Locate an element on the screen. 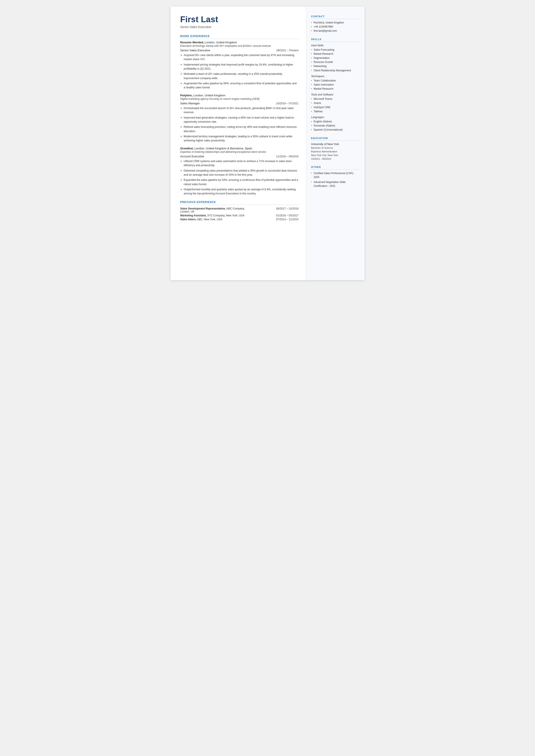 The height and width of the screenshot is (756, 535). job-1-role-title: Senior Sales Executive is located at coordinates (195, 50).